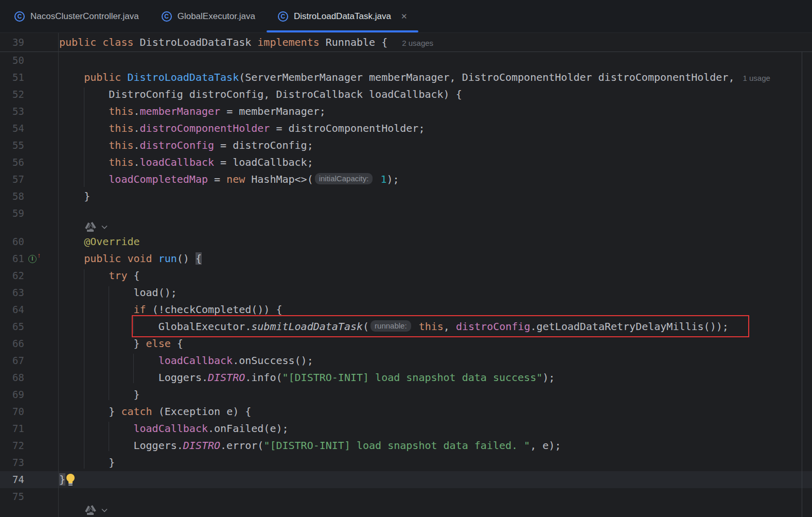  What do you see at coordinates (12, 446) in the screenshot?
I see `line-number: 72` at bounding box center [12, 446].